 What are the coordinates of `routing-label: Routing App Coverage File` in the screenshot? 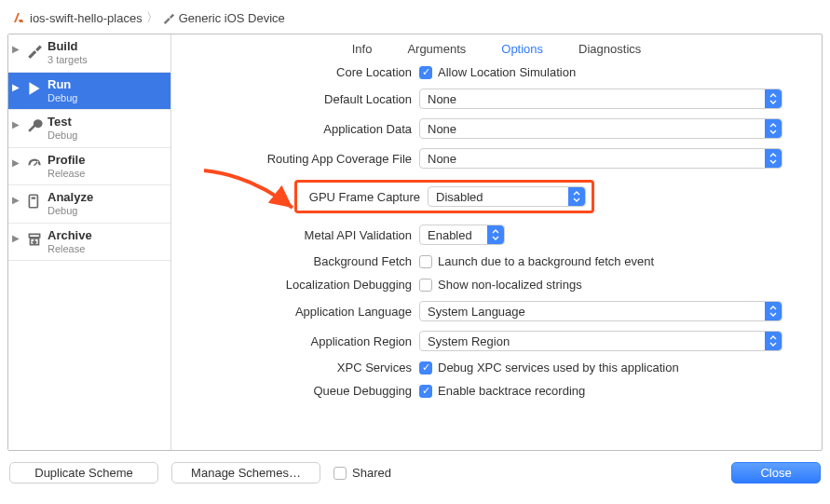 It's located at (300, 158).